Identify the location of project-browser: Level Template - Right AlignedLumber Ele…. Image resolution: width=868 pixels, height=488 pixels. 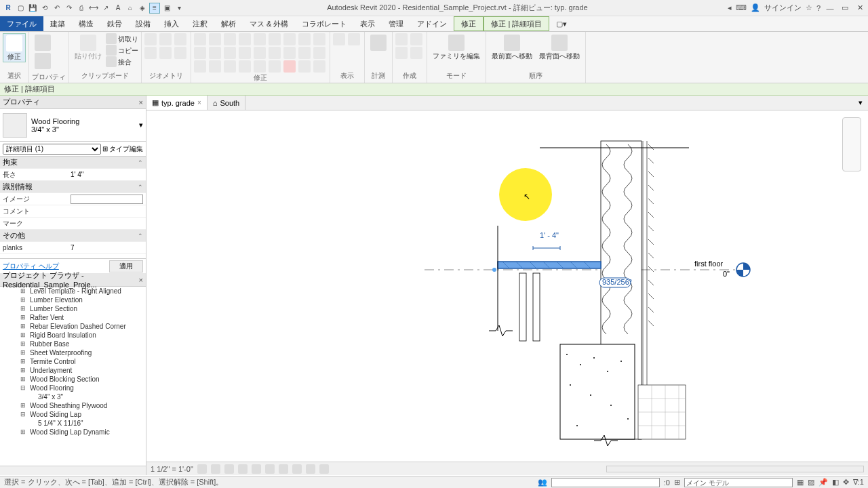
(73, 376).